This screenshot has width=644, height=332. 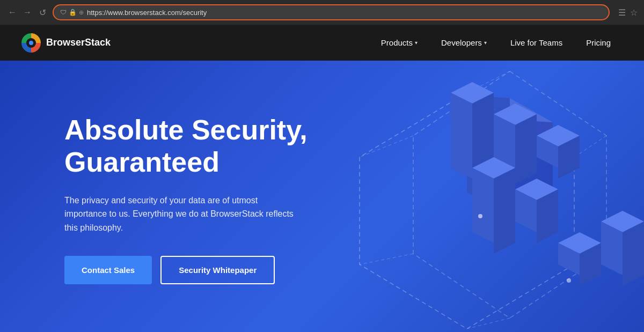 What do you see at coordinates (31, 43) in the screenshot?
I see `logo-inner-circle` at bounding box center [31, 43].